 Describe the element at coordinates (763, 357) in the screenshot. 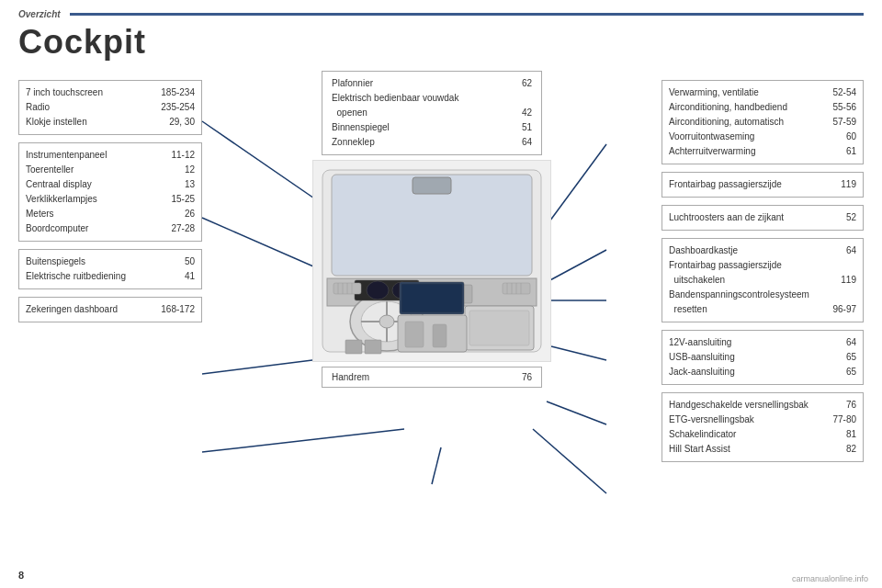

I see `row-usb: USB-aansluiting 65` at that location.